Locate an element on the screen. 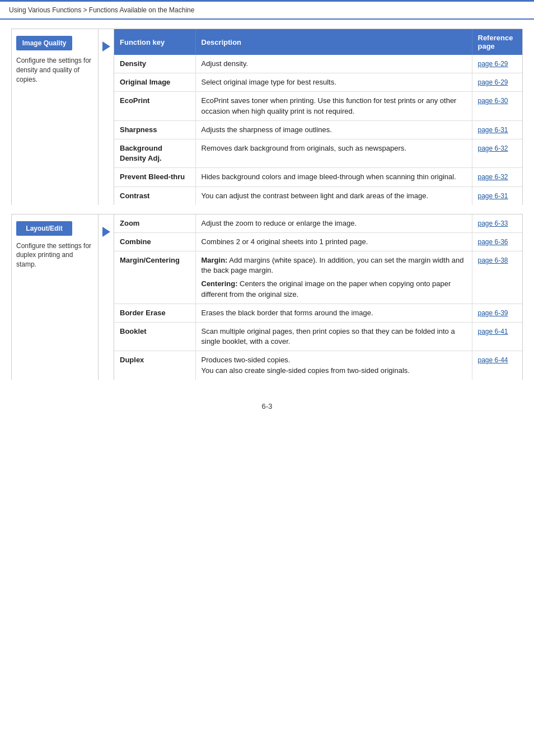 The image size is (534, 756). tab-label-image-quality: Image Quality is located at coordinates (44, 43).